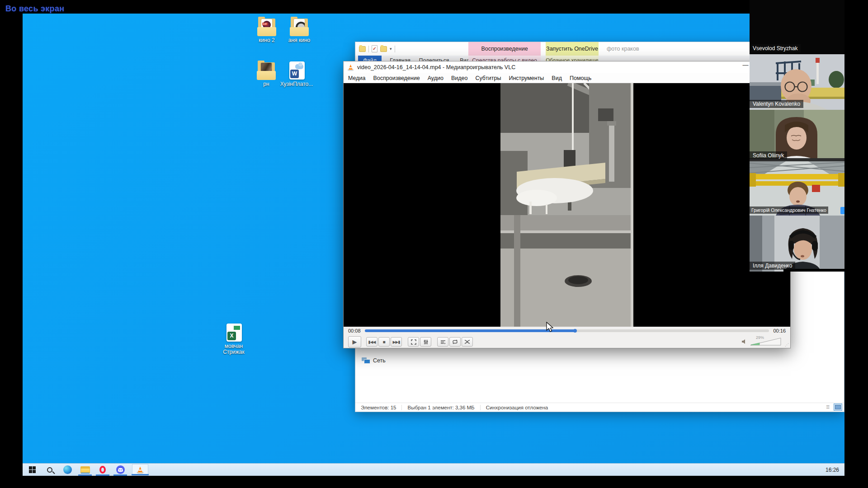  I want to click on context-tab-playback: Воспроизведение, so click(505, 49).